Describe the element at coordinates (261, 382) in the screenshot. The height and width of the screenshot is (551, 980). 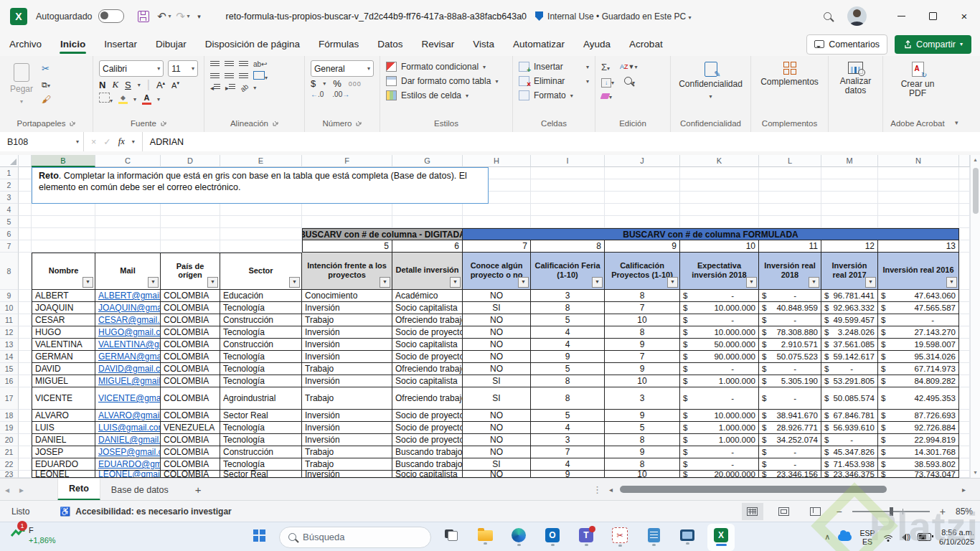
I see `cell-E16: Tecnología` at that location.